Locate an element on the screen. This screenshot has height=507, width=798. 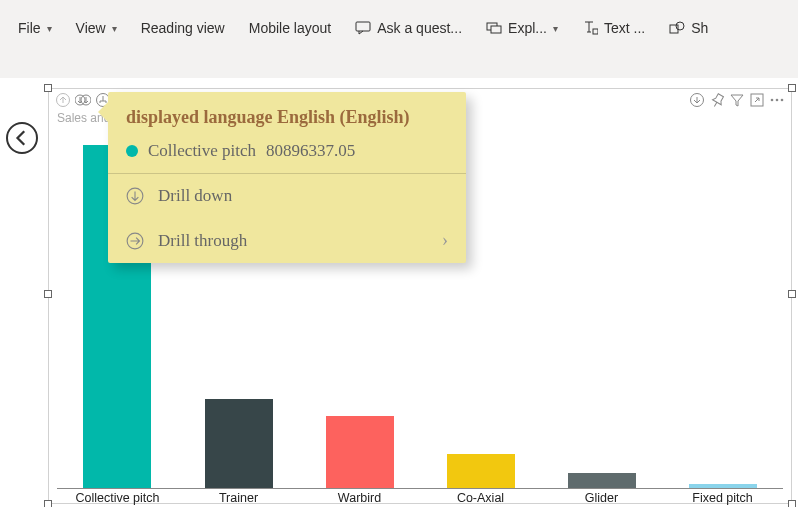
bar-glider is located at coordinates (602, 480).